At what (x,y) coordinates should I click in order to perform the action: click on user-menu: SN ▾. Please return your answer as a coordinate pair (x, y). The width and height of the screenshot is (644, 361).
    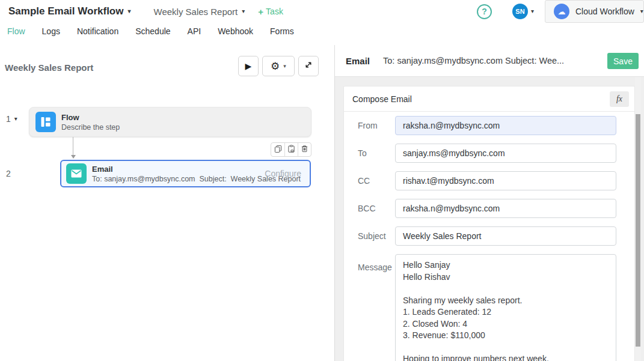
    Looking at the image, I should click on (523, 11).